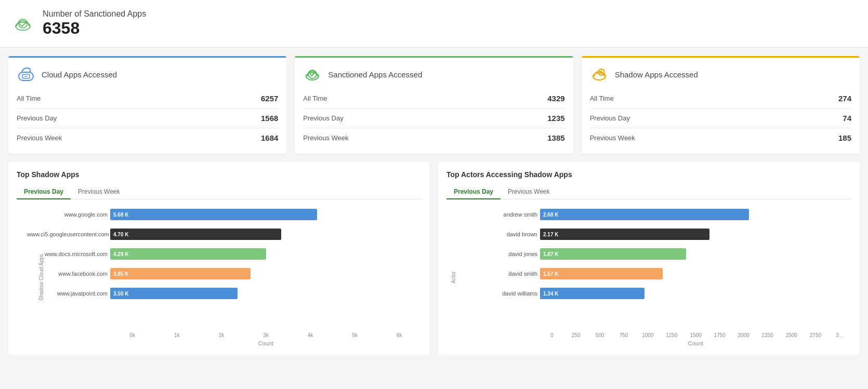  Describe the element at coordinates (720, 336) in the screenshot. I see `xaxis-tick: 1750` at that location.